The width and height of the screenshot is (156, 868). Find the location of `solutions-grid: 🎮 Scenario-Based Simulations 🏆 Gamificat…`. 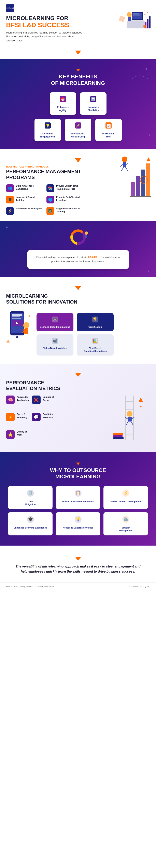

solutions-grid: 🎮 Scenario-Based Simulations 🏆 Gamificat… is located at coordinates (75, 334).